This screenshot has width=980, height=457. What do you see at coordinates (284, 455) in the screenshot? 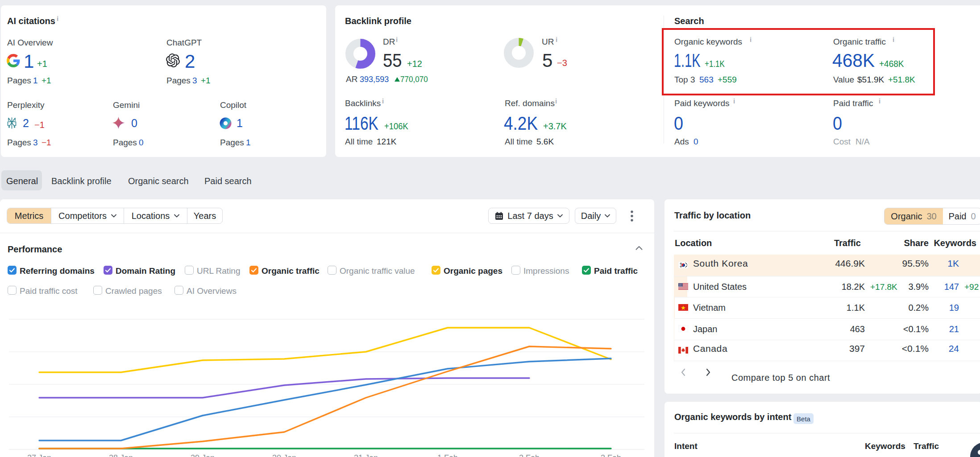
I see `svg-text: 30 Jan` at bounding box center [284, 455].